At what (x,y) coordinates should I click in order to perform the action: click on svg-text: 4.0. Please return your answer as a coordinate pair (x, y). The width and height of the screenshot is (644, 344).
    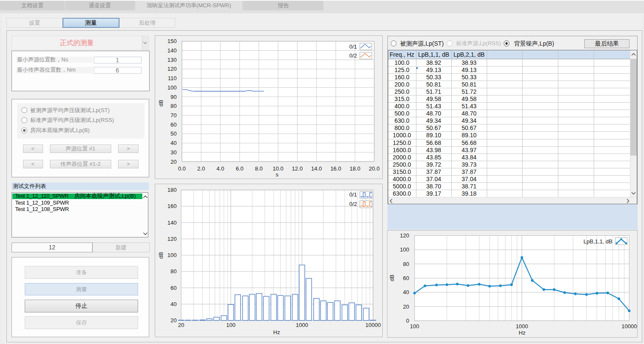
    Looking at the image, I should click on (220, 169).